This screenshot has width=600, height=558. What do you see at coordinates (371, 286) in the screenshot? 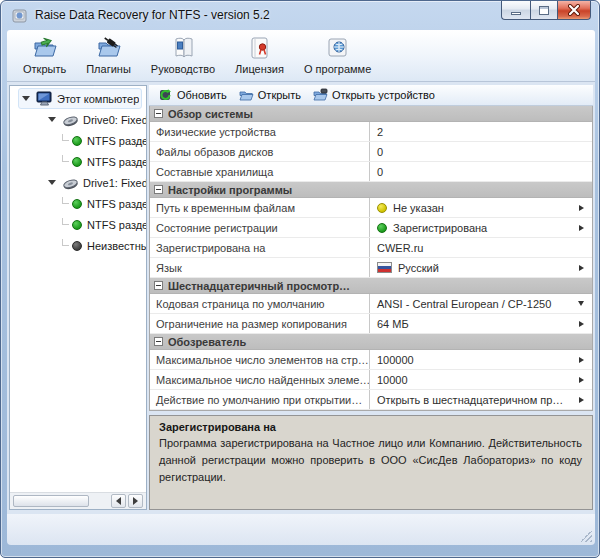
I see `section-header-hex-viewer: Шестнадцатеричный просмотр…` at bounding box center [371, 286].